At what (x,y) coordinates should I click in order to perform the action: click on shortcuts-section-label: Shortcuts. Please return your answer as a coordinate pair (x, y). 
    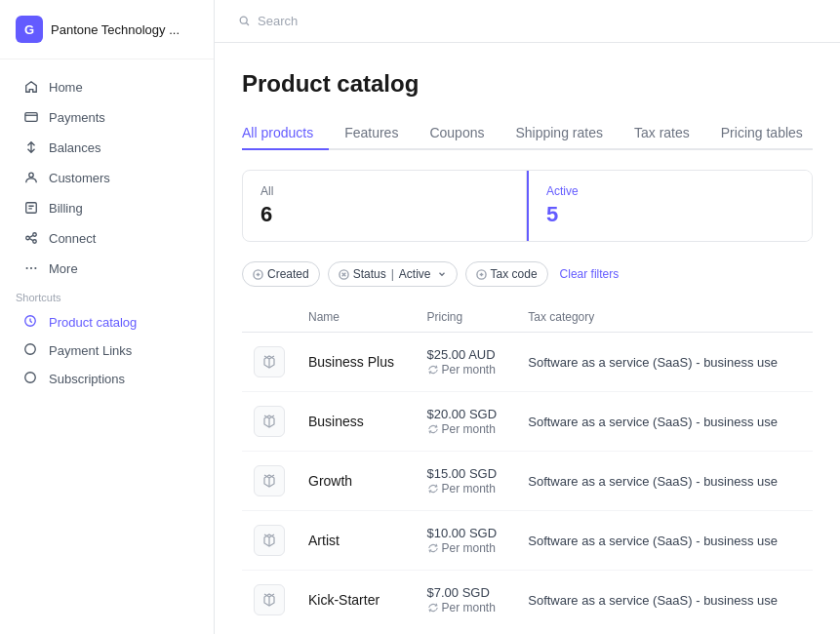
    Looking at the image, I should click on (107, 296).